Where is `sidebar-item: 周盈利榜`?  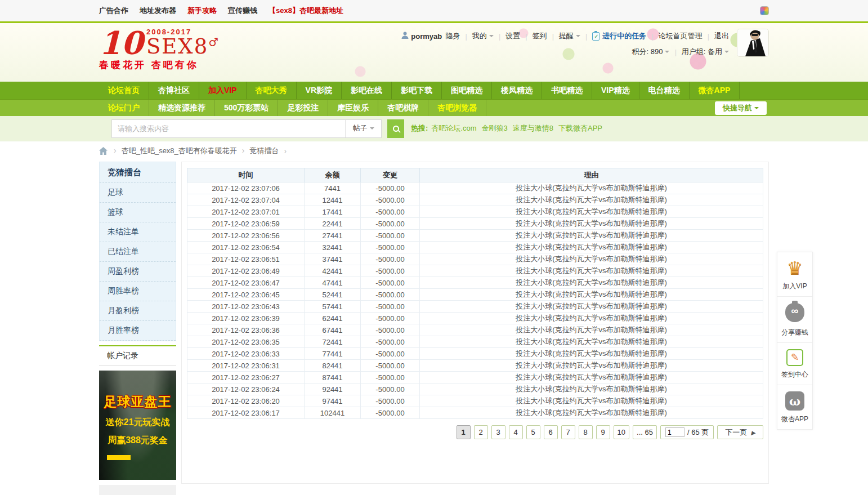
sidebar-item: 周盈利榜 is located at coordinates (137, 271).